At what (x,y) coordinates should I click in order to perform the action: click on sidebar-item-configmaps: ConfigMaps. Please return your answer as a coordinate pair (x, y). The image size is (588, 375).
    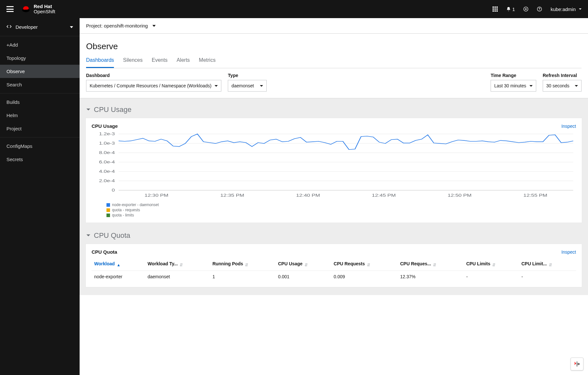
    Looking at the image, I should click on (40, 146).